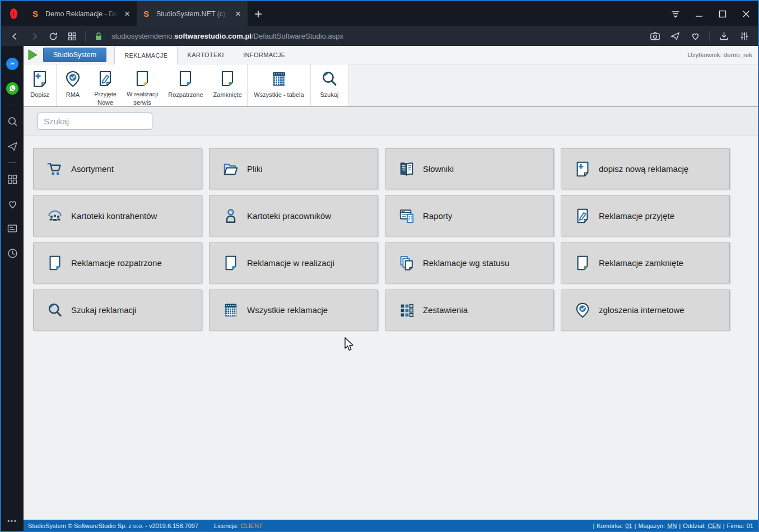 The width and height of the screenshot is (759, 532). I want to click on ribbon-filler, so click(553, 85).